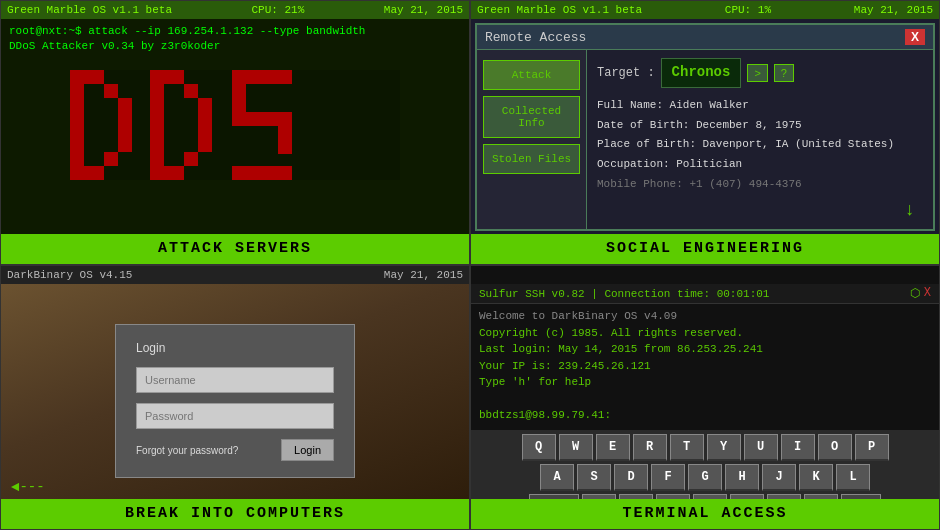 This screenshot has height=530, width=940. I want to click on key-R: R, so click(650, 448).